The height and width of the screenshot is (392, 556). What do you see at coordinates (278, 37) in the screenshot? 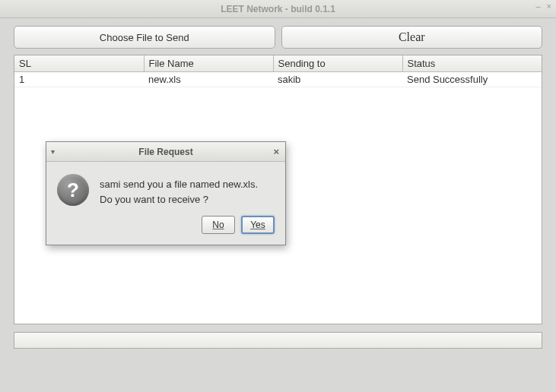
I see `button-row: Choose File to Send Clear` at bounding box center [278, 37].